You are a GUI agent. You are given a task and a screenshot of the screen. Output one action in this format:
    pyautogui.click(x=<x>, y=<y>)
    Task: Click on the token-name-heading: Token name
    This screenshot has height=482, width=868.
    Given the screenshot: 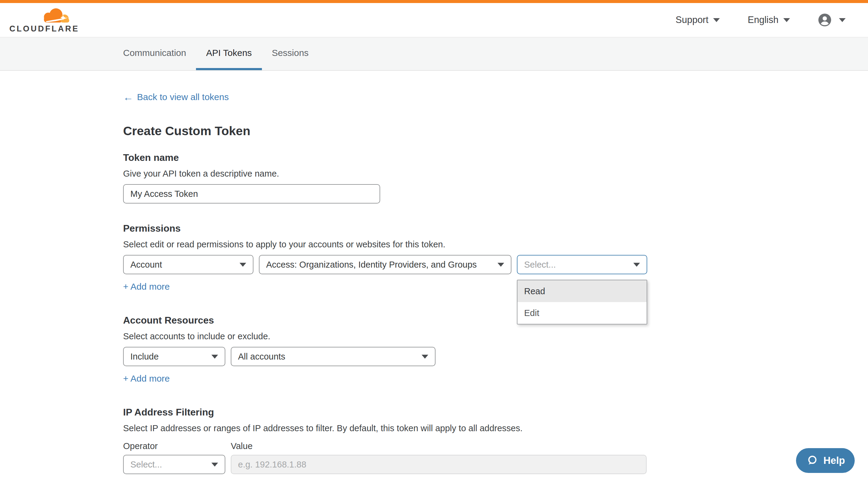 What is the action you would take?
    pyautogui.click(x=495, y=158)
    